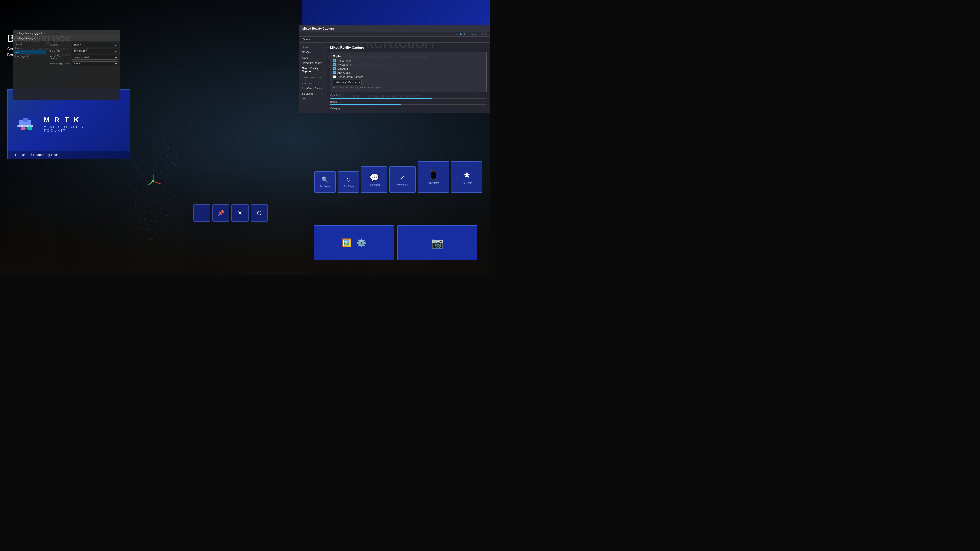 Image resolution: width=980 pixels, height=551 pixels. I want to click on nav-apps: Apps, so click(313, 58).